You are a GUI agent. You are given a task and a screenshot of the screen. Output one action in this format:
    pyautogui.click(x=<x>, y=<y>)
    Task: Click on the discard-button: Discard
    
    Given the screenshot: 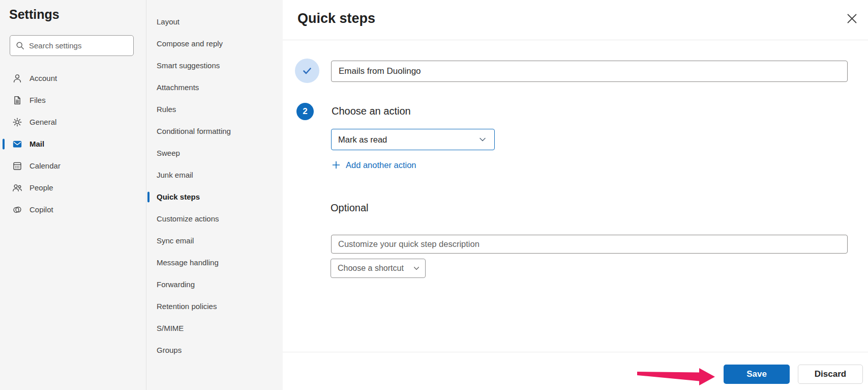 What is the action you would take?
    pyautogui.click(x=830, y=374)
    